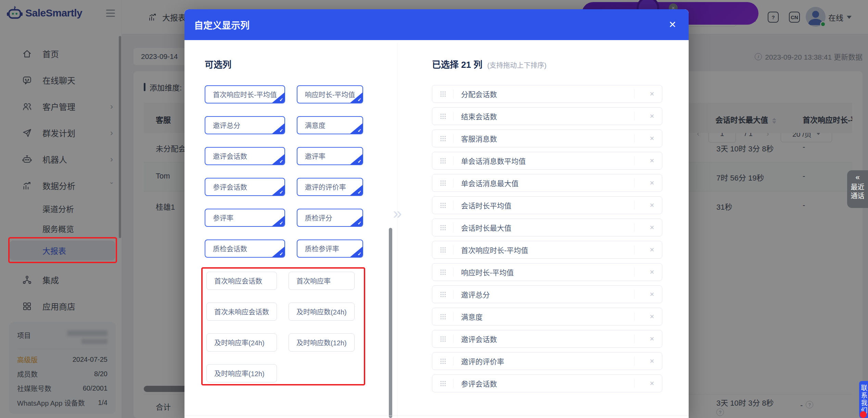  What do you see at coordinates (330, 156) in the screenshot?
I see `column-option-checked: 邀评率 ✓` at bounding box center [330, 156].